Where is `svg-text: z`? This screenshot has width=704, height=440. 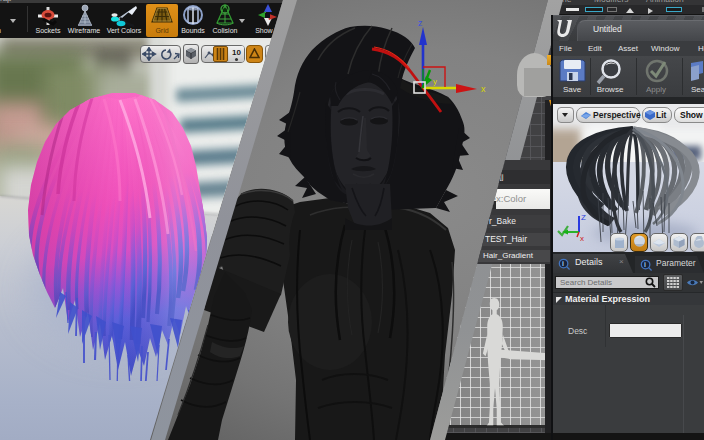
svg-text: z is located at coordinates (420, 23).